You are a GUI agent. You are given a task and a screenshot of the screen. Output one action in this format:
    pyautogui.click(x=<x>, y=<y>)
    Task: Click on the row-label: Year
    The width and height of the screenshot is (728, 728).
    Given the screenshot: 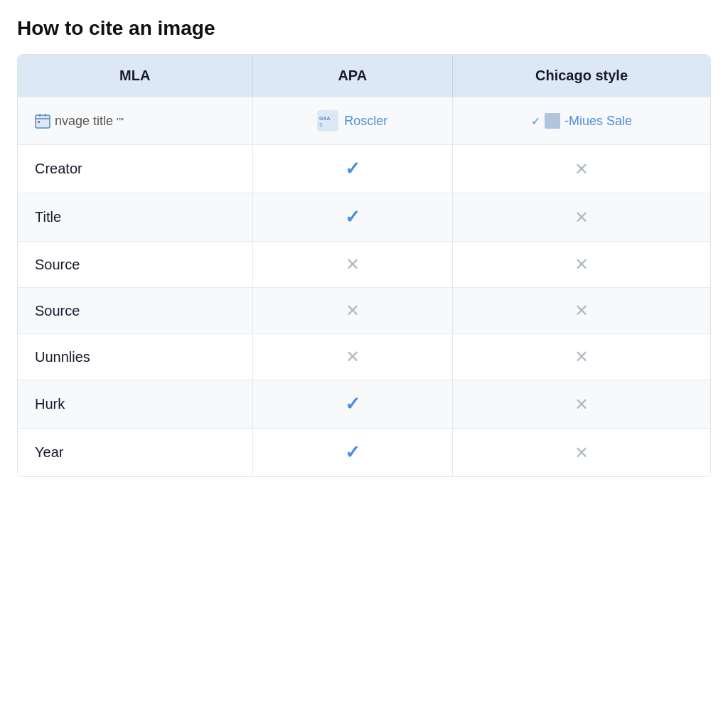 What is the action you would take?
    pyautogui.click(x=135, y=453)
    